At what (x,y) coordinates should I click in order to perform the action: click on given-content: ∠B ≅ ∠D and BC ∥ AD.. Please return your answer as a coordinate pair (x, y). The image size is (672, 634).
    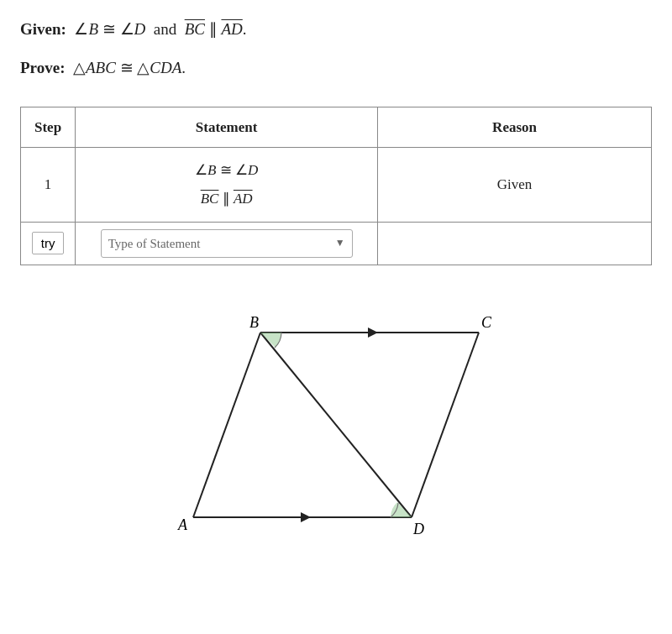
    Looking at the image, I should click on (159, 29).